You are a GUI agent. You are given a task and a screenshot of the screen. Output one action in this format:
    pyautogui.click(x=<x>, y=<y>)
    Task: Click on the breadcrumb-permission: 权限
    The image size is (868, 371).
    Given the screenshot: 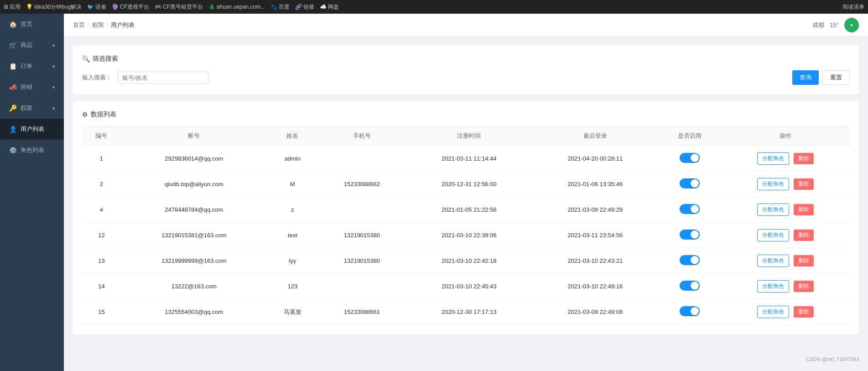 What is the action you would take?
    pyautogui.click(x=98, y=25)
    